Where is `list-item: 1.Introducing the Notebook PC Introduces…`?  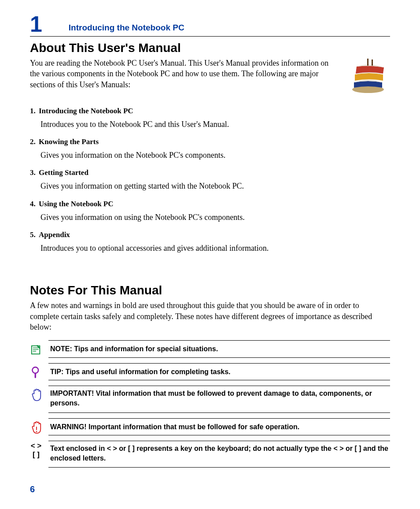 list-item: 1.Introducing the Notebook PC Introduces… is located at coordinates (210, 118).